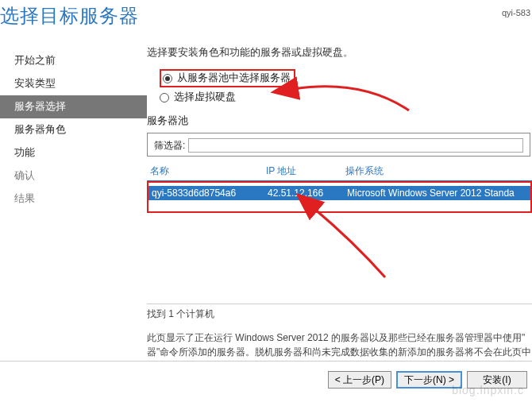  Describe the element at coordinates (346, 97) in the screenshot. I see `radio-row-vhd: 选择虚拟硬盘` at that location.